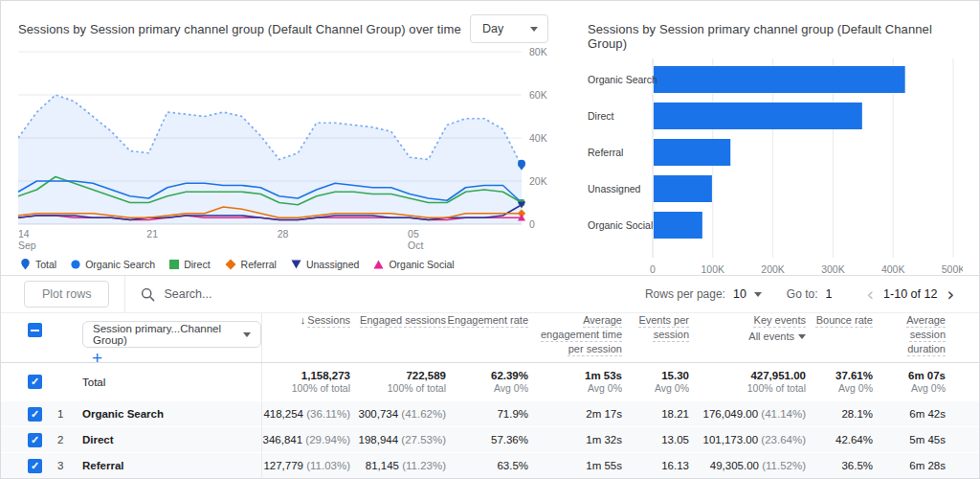  Describe the element at coordinates (656, 466) in the screenshot. I see `metric-cell: 16.13` at that location.